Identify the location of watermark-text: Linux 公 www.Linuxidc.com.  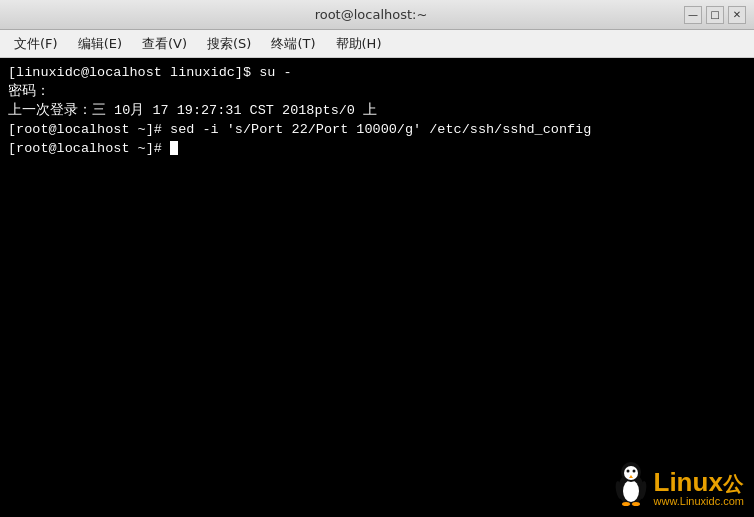
(699, 488).